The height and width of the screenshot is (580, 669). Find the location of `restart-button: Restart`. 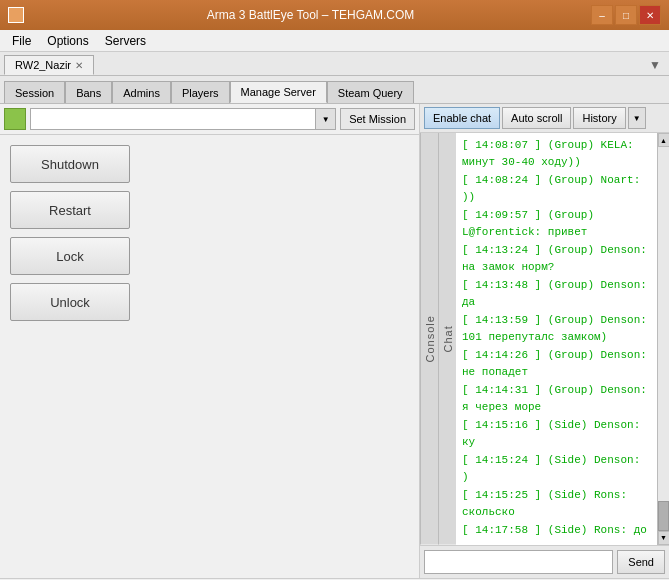

restart-button: Restart is located at coordinates (70, 210).